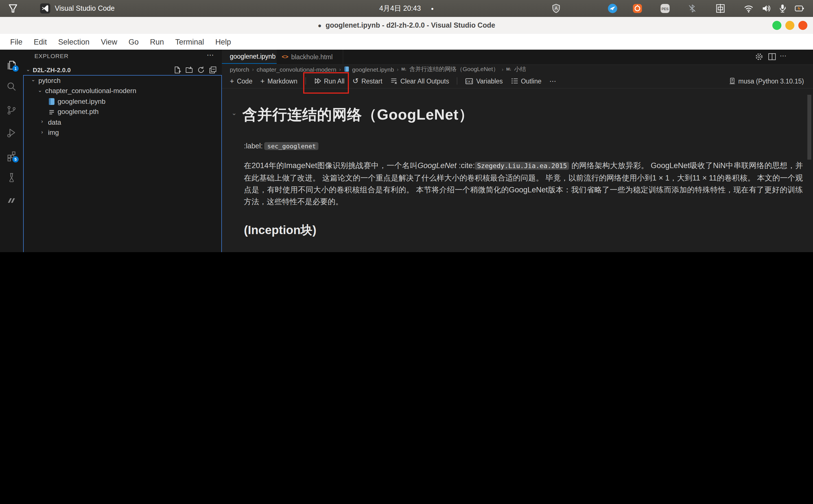 The width and height of the screenshot is (813, 504). I want to click on notebook-file-icon, so click(52, 101).